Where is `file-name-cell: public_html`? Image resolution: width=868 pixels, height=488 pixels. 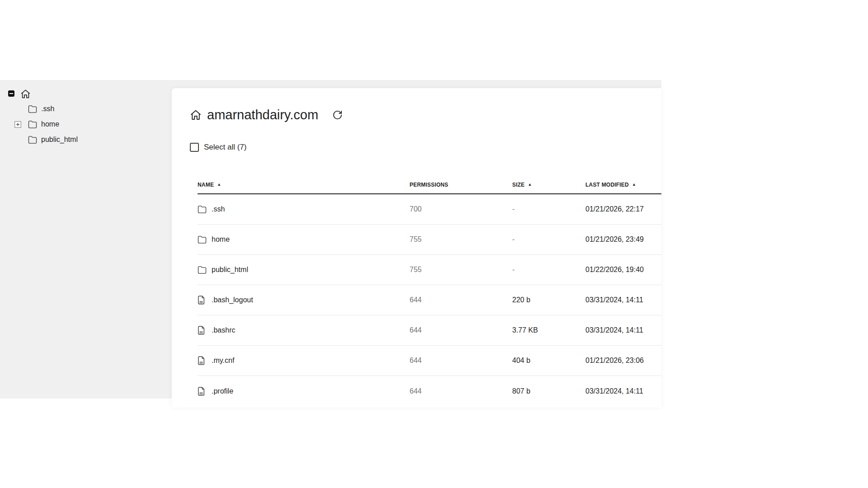 file-name-cell: public_html is located at coordinates (304, 270).